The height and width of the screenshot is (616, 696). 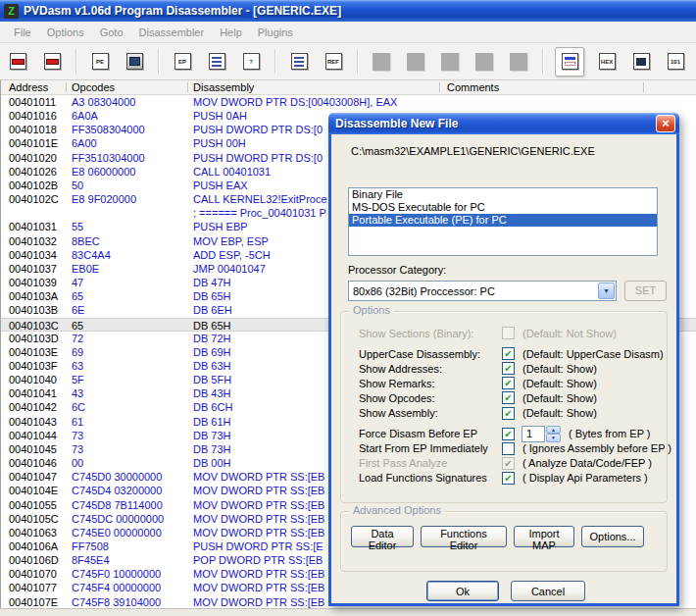 What do you see at coordinates (613, 537) in the screenshot?
I see `options-button: Options...` at bounding box center [613, 537].